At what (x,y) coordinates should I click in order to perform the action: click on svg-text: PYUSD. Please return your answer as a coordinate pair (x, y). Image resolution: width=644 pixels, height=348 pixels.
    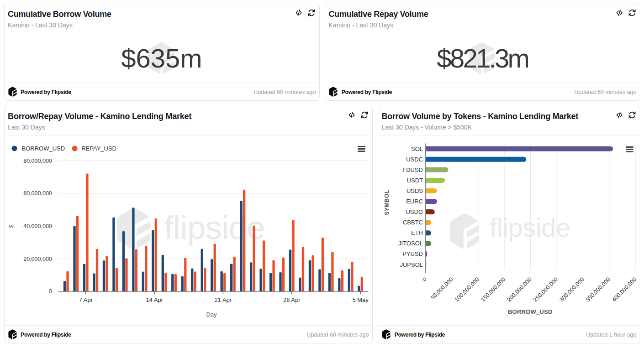
    Looking at the image, I should click on (413, 254).